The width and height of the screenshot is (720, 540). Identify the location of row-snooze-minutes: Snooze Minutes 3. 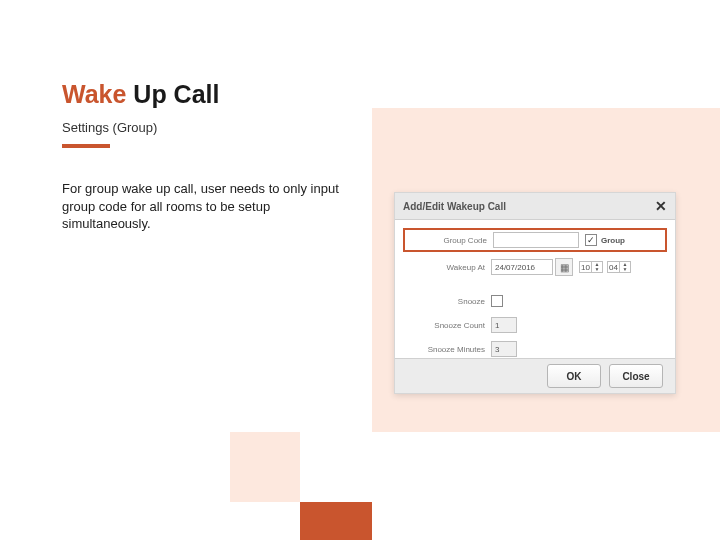
(535, 349).